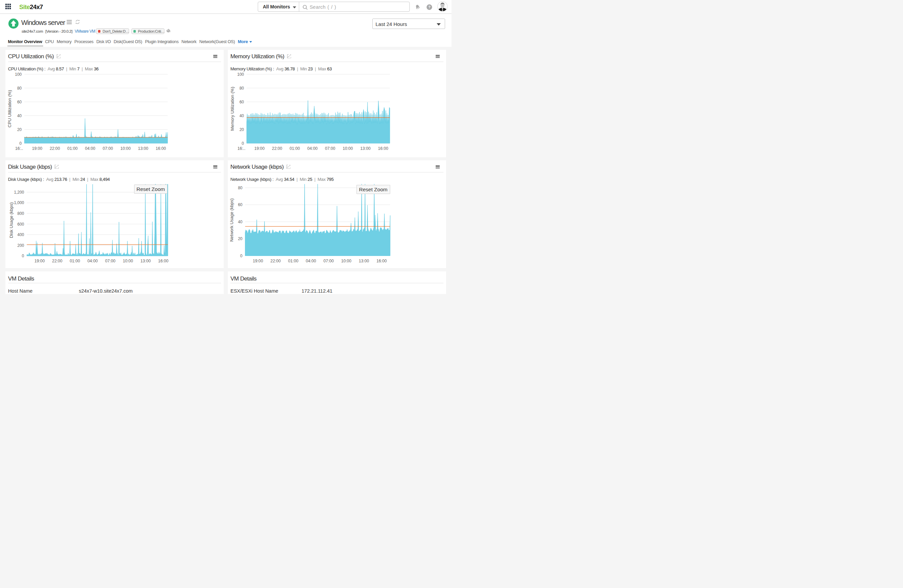 The image size is (903, 588). Describe the element at coordinates (19, 203) in the screenshot. I see `svg-text: 1,000` at that location.